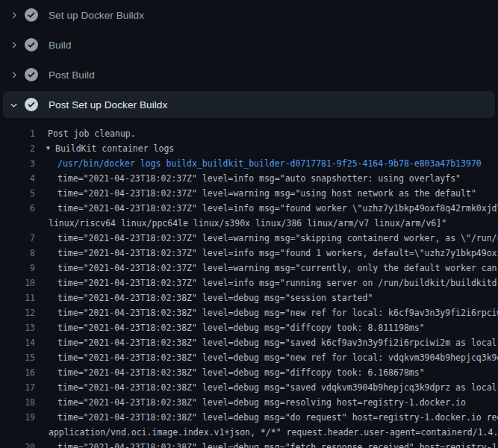 The width and height of the screenshot is (498, 448). Describe the element at coordinates (249, 238) in the screenshot. I see `log-line: 7 time="2021-04-23T18:02:37Z" level=warn…` at that location.